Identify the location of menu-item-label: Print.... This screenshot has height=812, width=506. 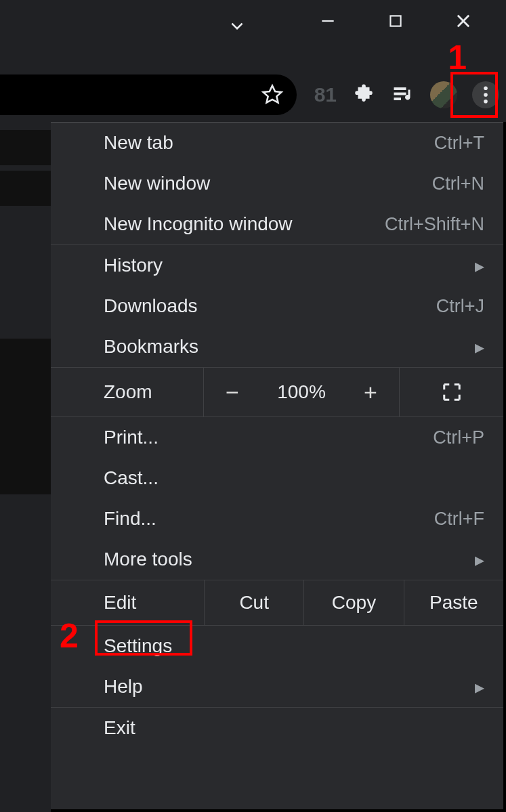
(268, 437).